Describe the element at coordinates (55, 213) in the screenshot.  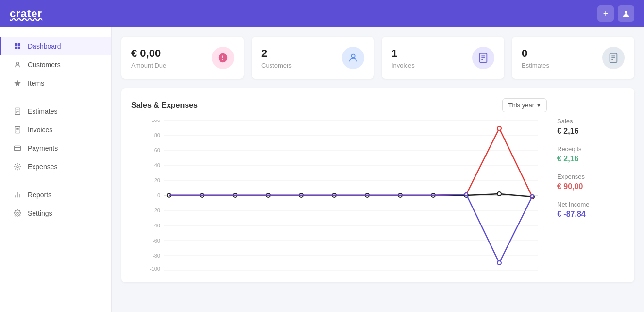
I see `sidebar-item-settings: Settings` at that location.